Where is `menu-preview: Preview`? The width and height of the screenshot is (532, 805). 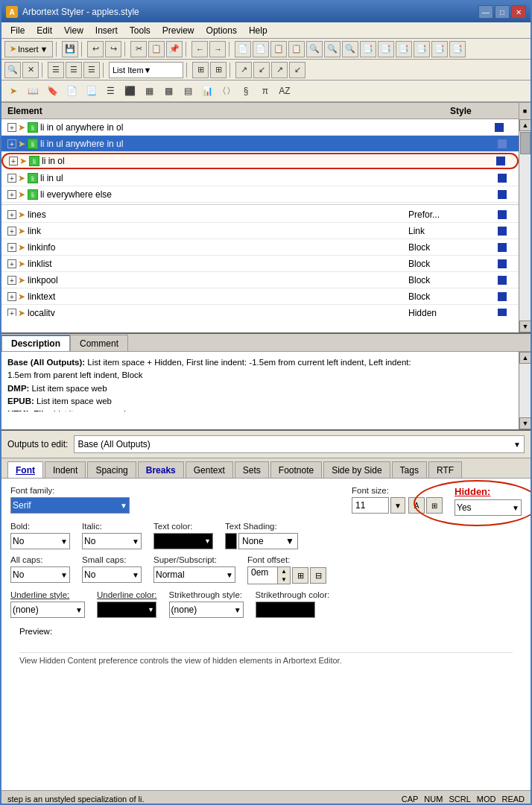
menu-preview: Preview is located at coordinates (179, 31).